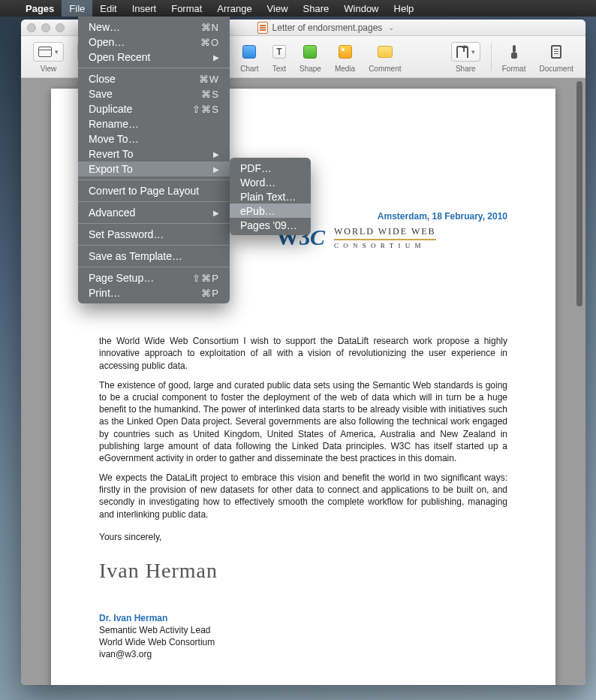  What do you see at coordinates (384, 57) in the screenshot?
I see `toolbar-comment: Comment` at bounding box center [384, 57].